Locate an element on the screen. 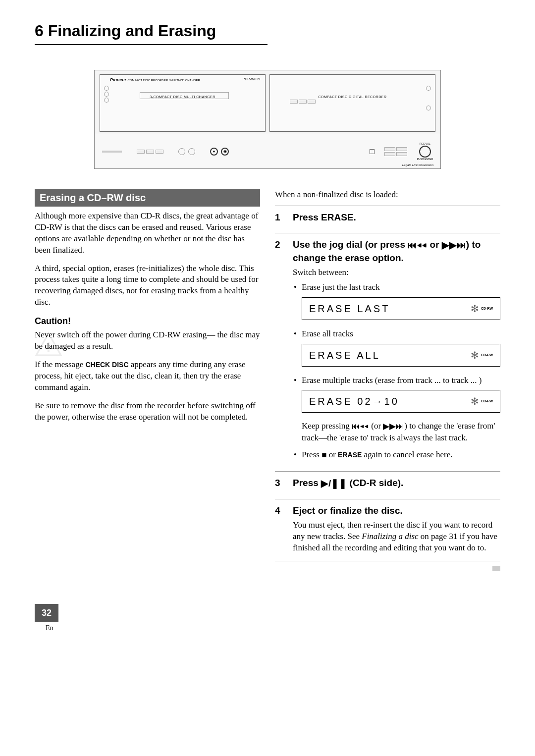  stop-icon: ■ is located at coordinates (324, 455).